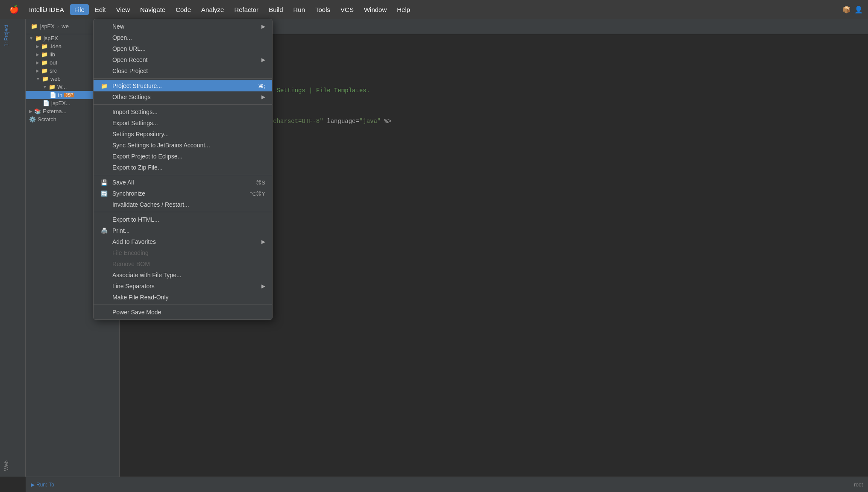 Image resolution: width=868 pixels, height=492 pixels. Describe the element at coordinates (276, 9) in the screenshot. I see `menubar-build: Build` at that location.